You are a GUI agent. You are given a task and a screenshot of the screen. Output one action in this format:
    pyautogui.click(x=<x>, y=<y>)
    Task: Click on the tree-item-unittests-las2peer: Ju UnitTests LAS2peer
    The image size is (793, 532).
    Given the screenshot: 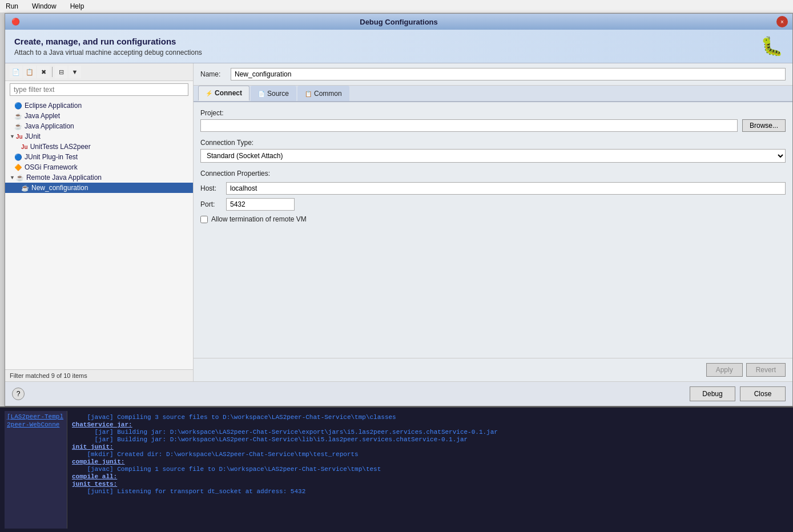 What is the action you would take?
    pyautogui.click(x=99, y=147)
    